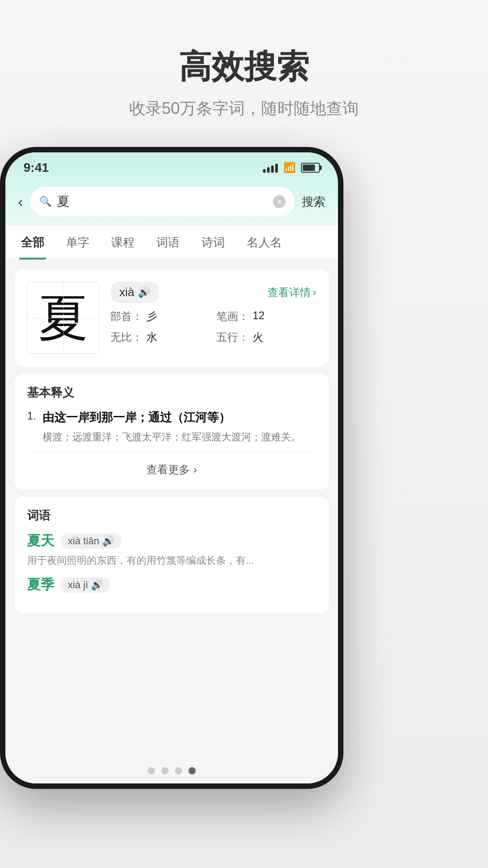  What do you see at coordinates (233, 316) in the screenshot?
I see `bihua-label: 笔画：` at bounding box center [233, 316].